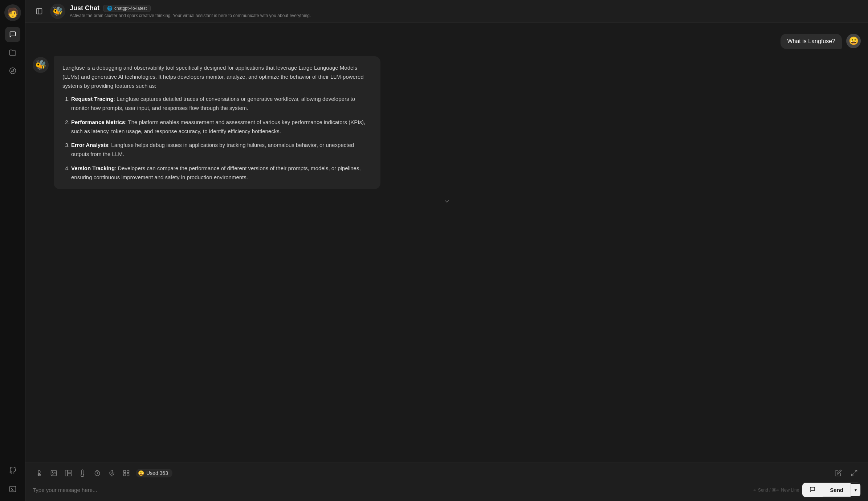 The width and height of the screenshot is (868, 501). What do you see at coordinates (131, 8) in the screenshot?
I see `model-name: chatgpt-4o-latest` at bounding box center [131, 8].